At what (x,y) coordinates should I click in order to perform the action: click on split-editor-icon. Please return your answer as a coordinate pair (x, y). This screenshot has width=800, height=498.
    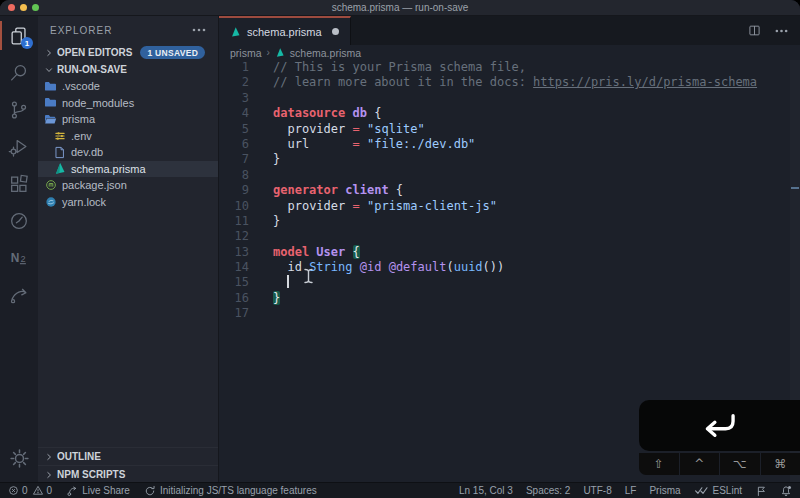
    Looking at the image, I should click on (754, 30).